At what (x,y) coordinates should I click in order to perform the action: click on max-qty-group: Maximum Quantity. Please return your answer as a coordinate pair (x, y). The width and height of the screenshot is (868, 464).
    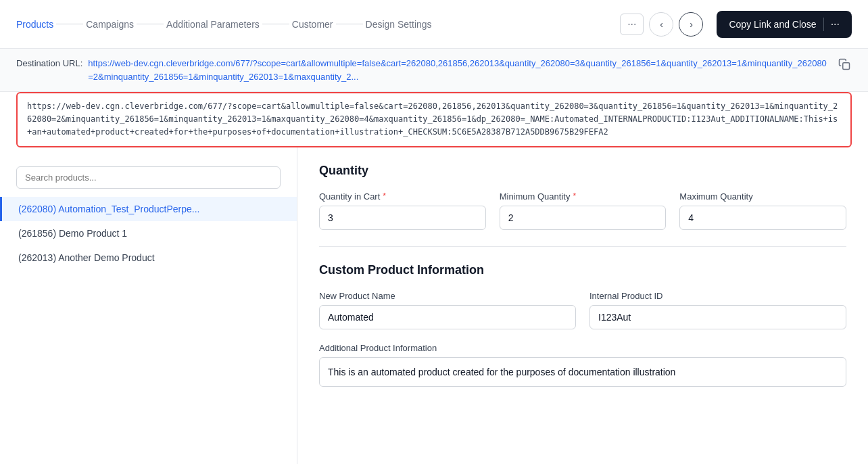
    Looking at the image, I should click on (763, 211).